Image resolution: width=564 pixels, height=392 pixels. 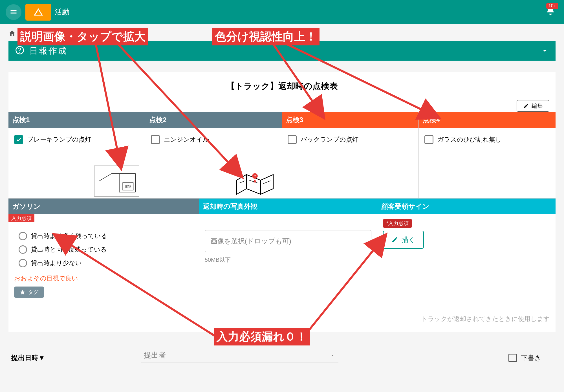 What do you see at coordinates (117, 181) in the screenshot?
I see `building-sketch-icon: 建物` at bounding box center [117, 181].